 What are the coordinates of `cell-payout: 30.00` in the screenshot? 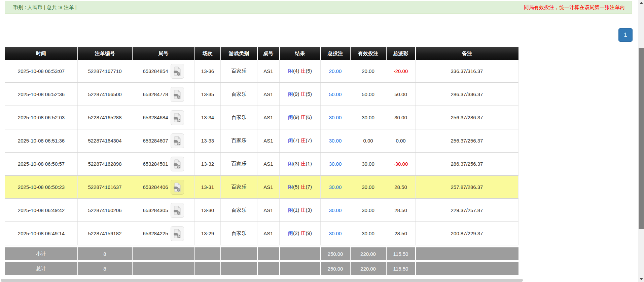 It's located at (401, 118).